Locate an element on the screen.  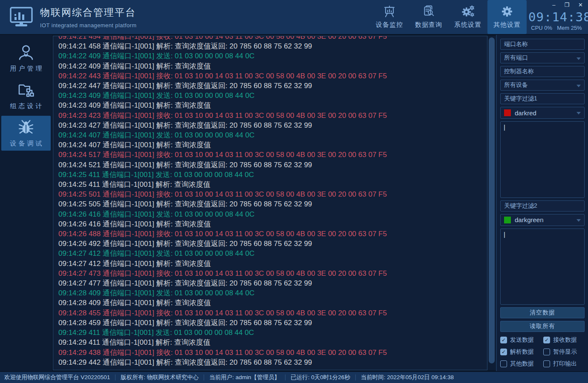
port-select: 所有端口 is located at coordinates (542, 58).